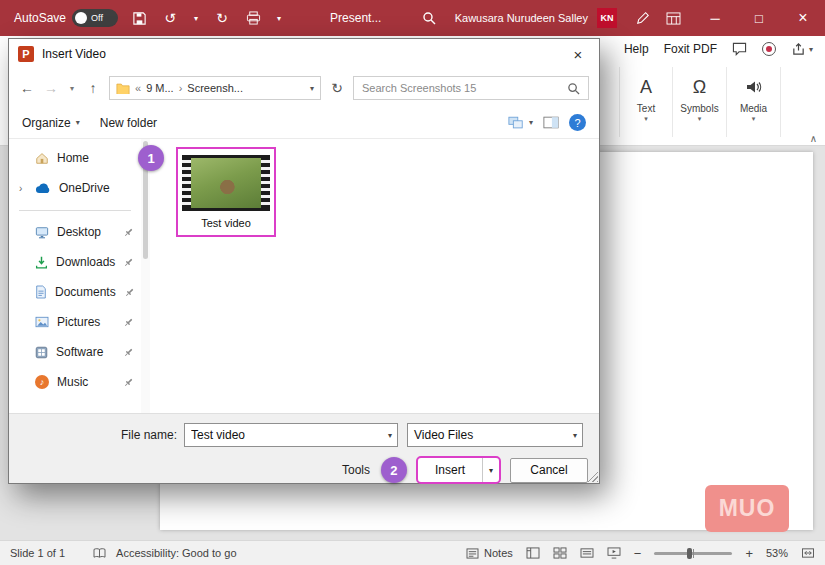 The width and height of the screenshot is (825, 565). I want to click on zoom-slider, so click(693, 554).